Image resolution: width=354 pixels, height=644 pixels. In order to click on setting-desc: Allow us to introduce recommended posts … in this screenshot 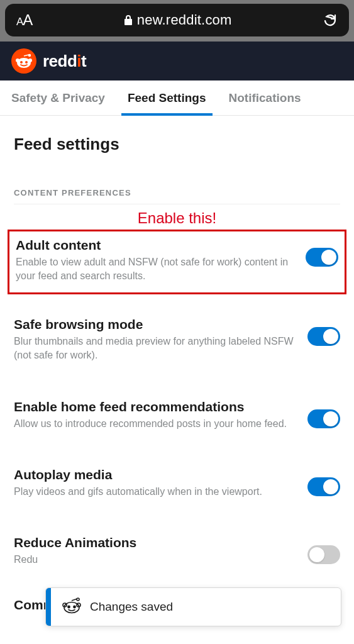, I will do `click(156, 424)`.